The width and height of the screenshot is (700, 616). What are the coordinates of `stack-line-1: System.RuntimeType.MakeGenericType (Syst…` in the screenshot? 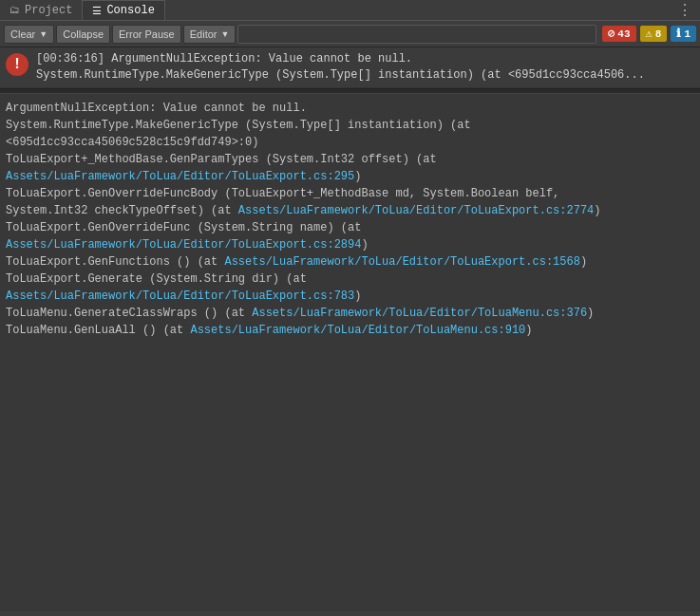 It's located at (350, 125).